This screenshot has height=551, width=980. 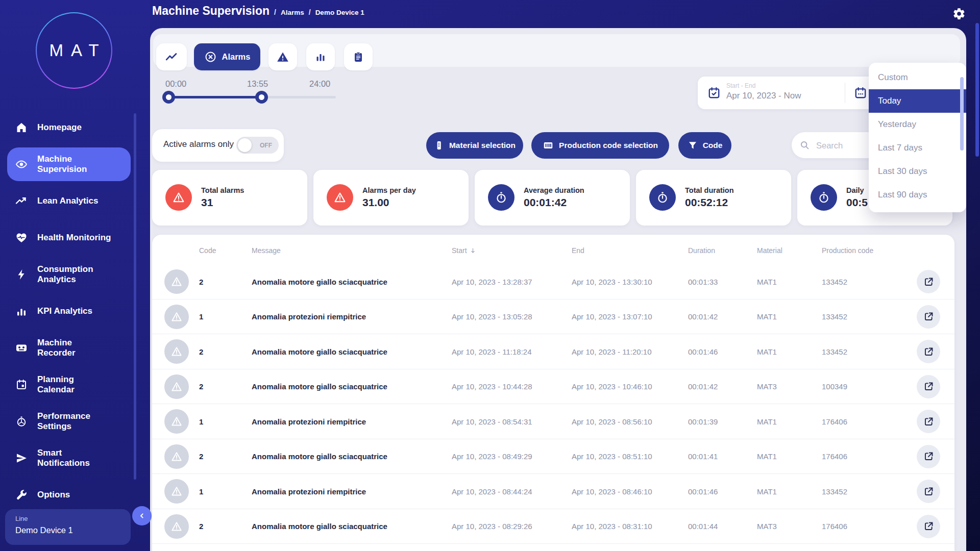 What do you see at coordinates (21, 274) in the screenshot?
I see `bolt-icon` at bounding box center [21, 274].